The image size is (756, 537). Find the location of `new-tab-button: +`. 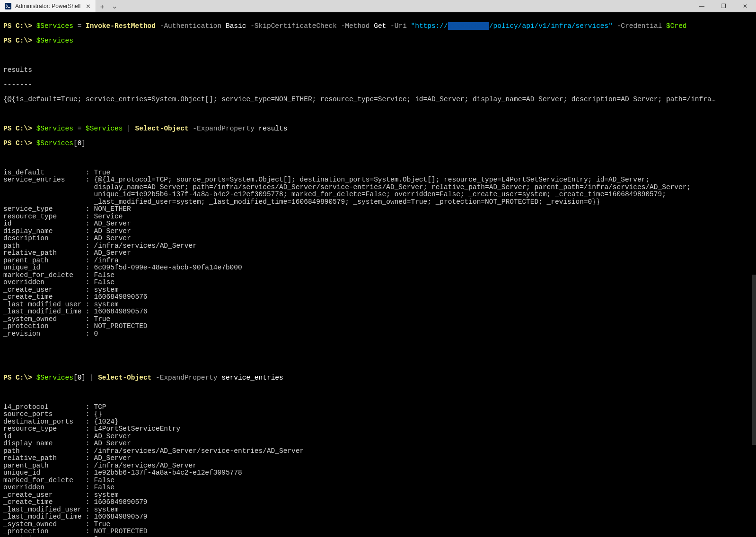

new-tab-button: + is located at coordinates (102, 6).